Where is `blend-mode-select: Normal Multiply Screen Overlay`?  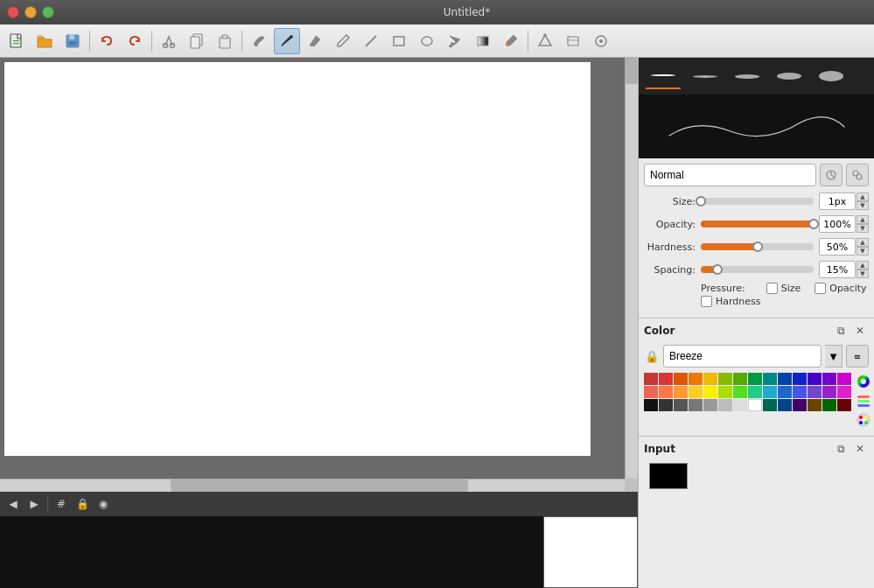 blend-mode-select: Normal Multiply Screen Overlay is located at coordinates (730, 175).